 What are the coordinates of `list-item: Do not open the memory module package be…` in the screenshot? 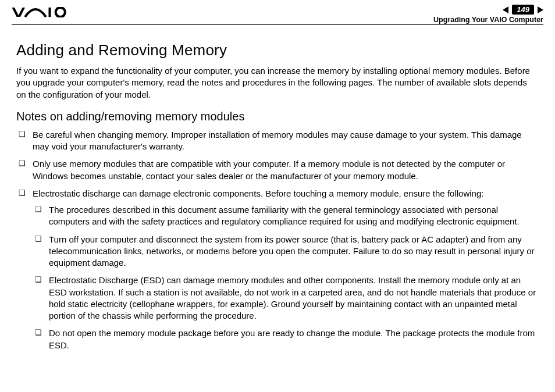 It's located at (286, 340).